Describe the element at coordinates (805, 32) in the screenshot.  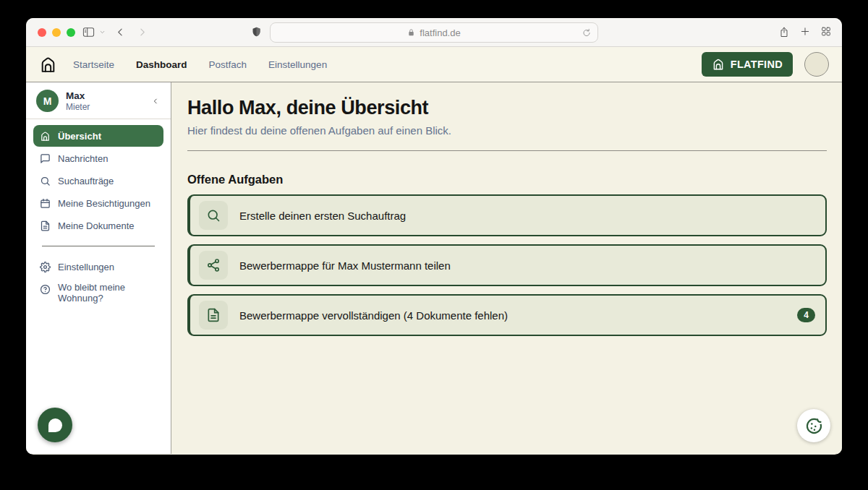
I see `new-tab-icon` at that location.